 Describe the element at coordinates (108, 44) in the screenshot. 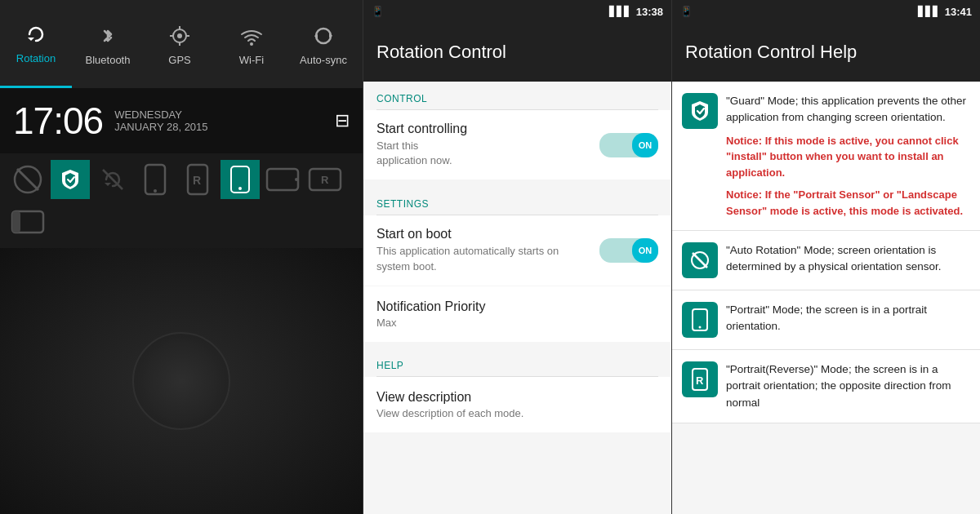

I see `qs-bluetooth: Bluetooth` at that location.